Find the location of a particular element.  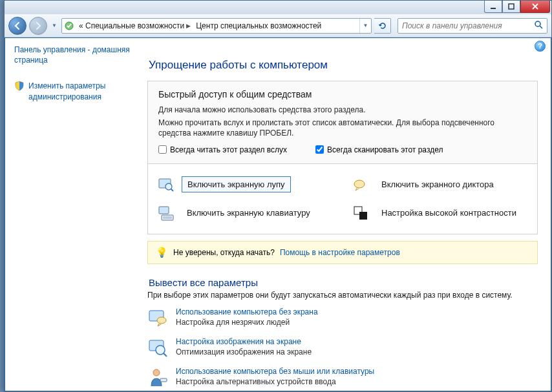

quick-heading: Быстрый доступ к общим средствам is located at coordinates (343, 94).